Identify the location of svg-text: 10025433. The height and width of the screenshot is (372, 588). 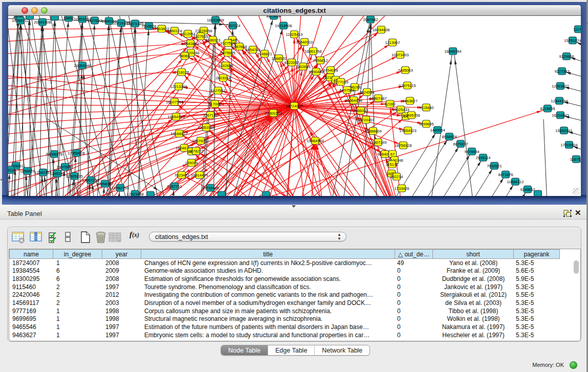
(400, 110).